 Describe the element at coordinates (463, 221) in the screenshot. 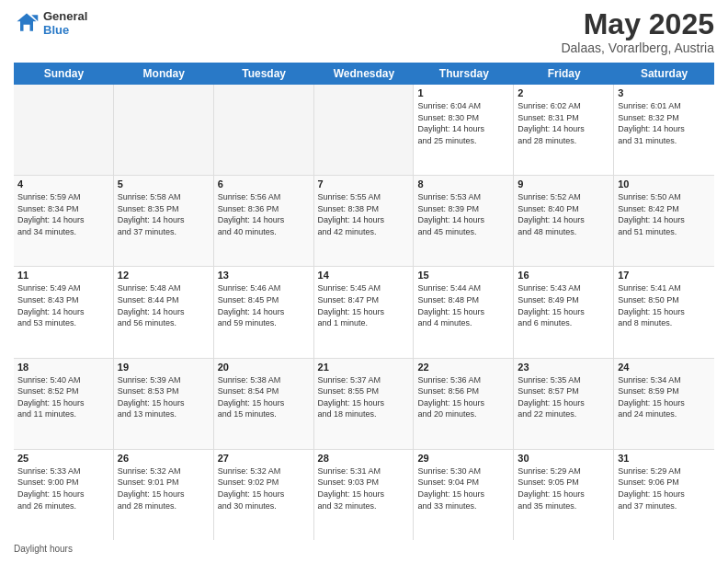

I see `calendar-cell: 8Sunrise: 5:53 AM Sunset: 8:39 PM Daylig…` at that location.